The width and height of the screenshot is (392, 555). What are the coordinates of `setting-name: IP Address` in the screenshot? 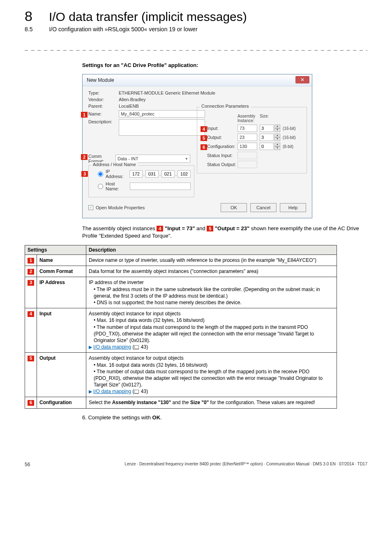 It's located at (62, 293).